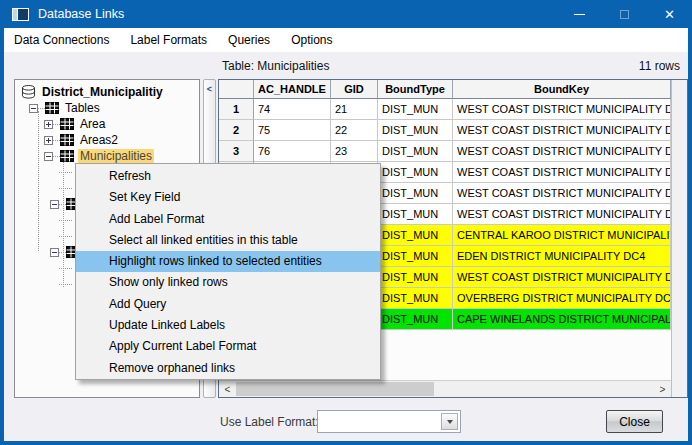  What do you see at coordinates (624, 14) in the screenshot?
I see `maximize-button` at bounding box center [624, 14].